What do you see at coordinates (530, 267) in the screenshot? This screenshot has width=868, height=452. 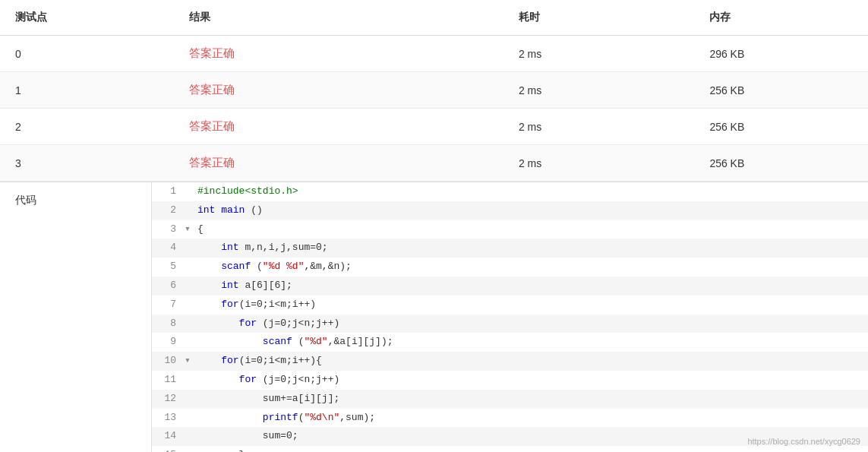 I see `line-content: scanf ("%d %d",&m,&n);` at bounding box center [530, 267].